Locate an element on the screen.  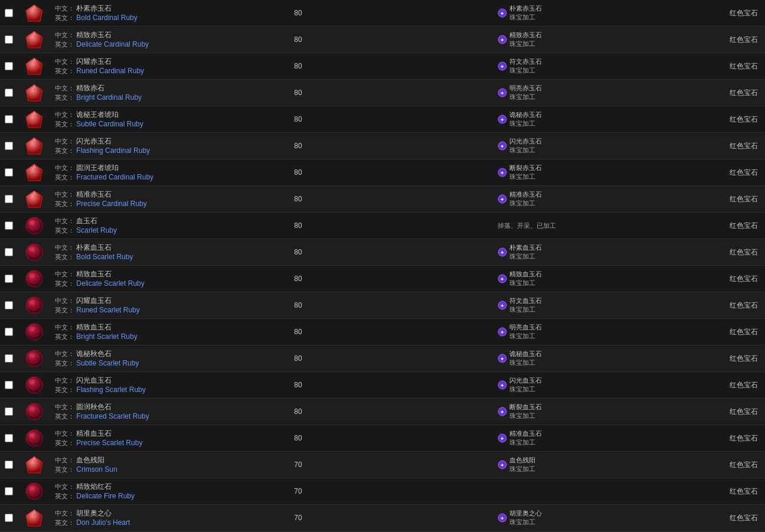
table-row: 中文： 闪耀赤玉石 英文： Runed Cardinal Ruby 80 ✦ 符… is located at coordinates (382, 66).